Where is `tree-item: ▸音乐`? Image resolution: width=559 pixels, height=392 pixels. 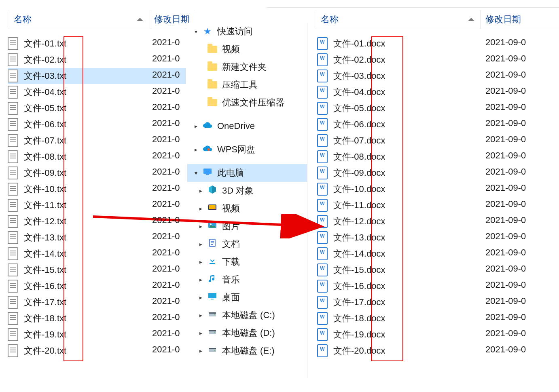 tree-item: ▸音乐 is located at coordinates (247, 280).